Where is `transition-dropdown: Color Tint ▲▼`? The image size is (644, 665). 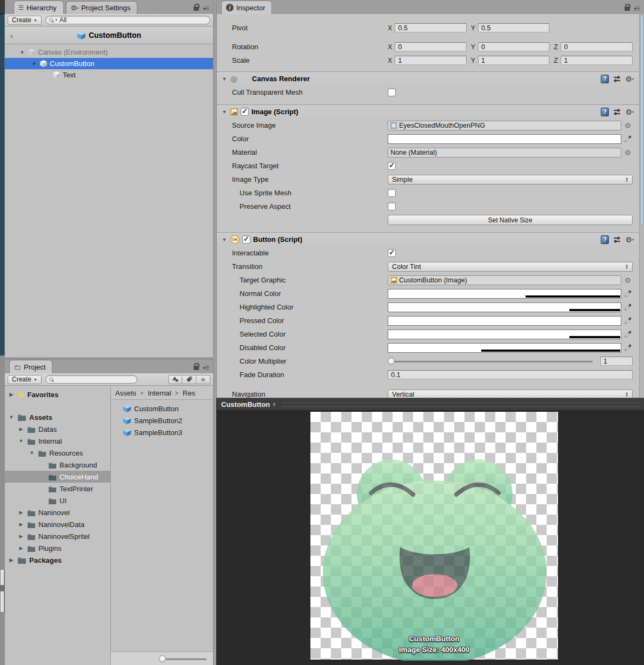
transition-dropdown: Color Tint ▲▼ is located at coordinates (510, 267).